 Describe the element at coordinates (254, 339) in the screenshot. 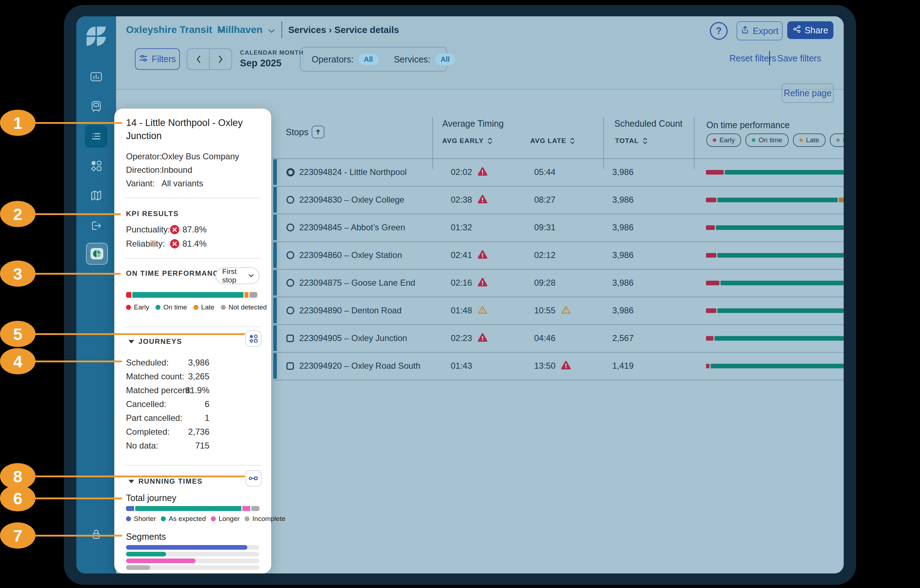

I see `shapes-mini-icon` at that location.